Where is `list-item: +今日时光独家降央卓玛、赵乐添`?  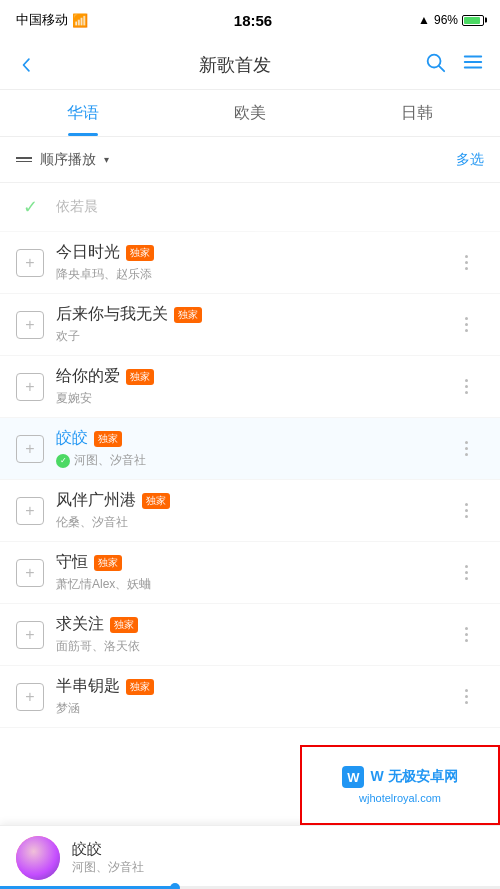
list-item: +今日时光独家降央卓玛、赵乐添 is located at coordinates (250, 263).